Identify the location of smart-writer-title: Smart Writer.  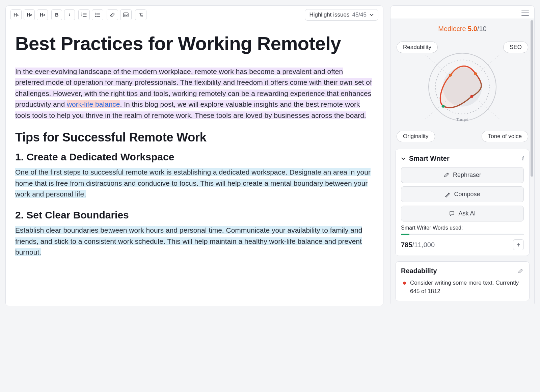
(464, 159).